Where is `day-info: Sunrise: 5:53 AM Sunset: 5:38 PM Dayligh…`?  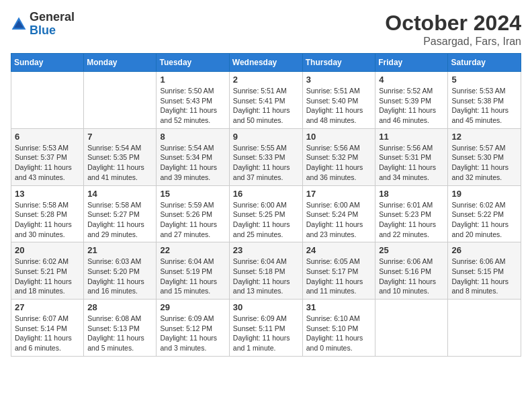
day-info: Sunrise: 5:53 AM Sunset: 5:38 PM Dayligh… is located at coordinates (484, 106).